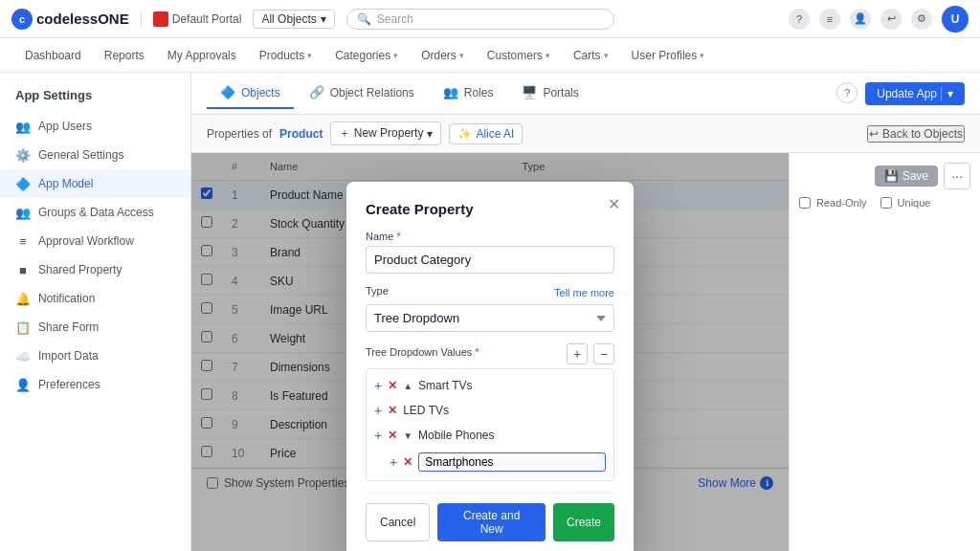 This screenshot has width=980, height=551. Describe the element at coordinates (847, 93) in the screenshot. I see `tab-help-button: ?` at that location.